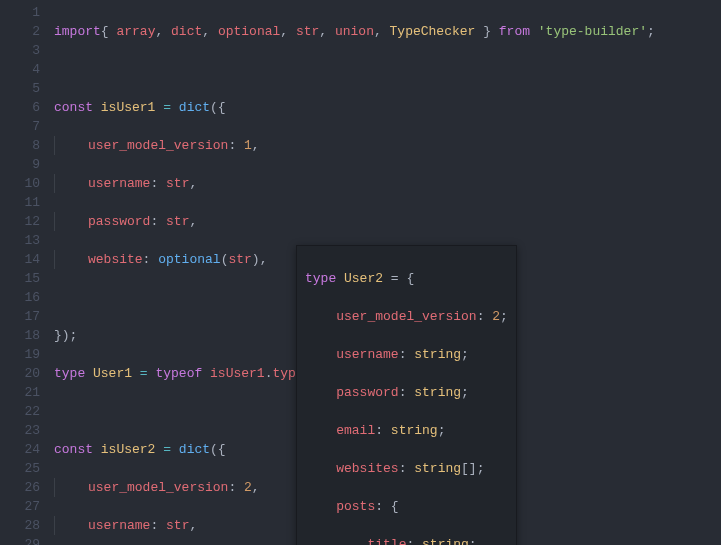  What do you see at coordinates (24, 272) in the screenshot?
I see `line-number-gutter: 1234567891011121314151617181920212223242…` at bounding box center [24, 272].